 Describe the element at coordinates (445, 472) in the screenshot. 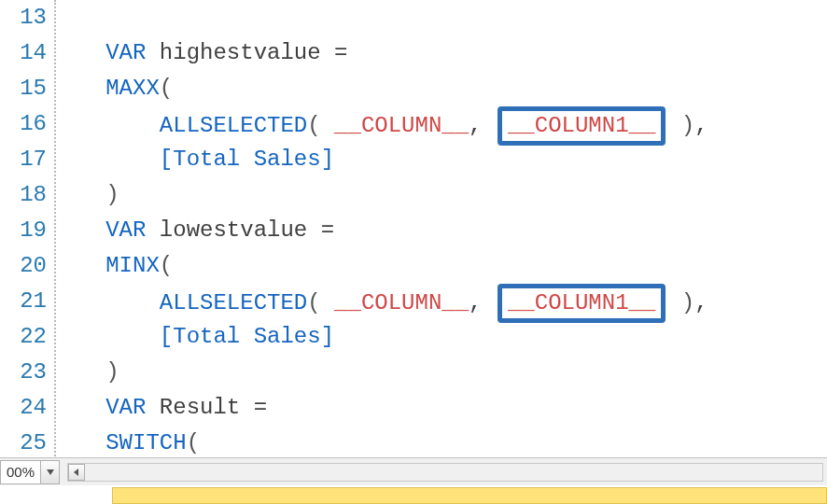

I see `horizontal-scrollbar` at that location.